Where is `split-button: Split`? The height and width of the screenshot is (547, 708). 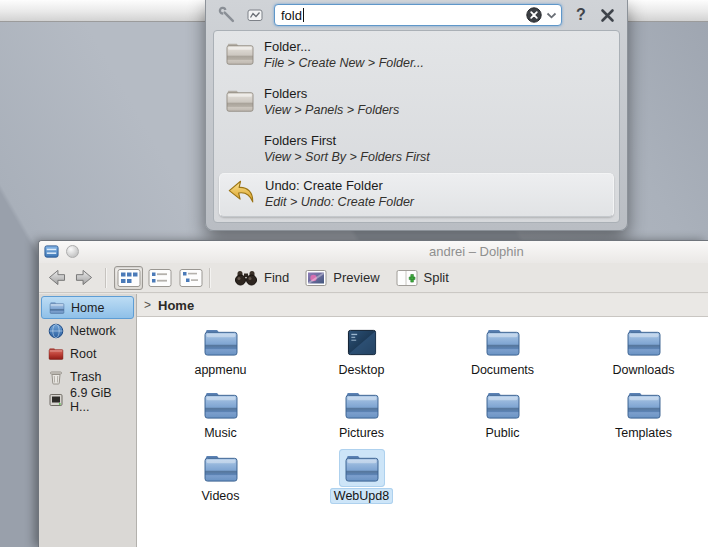 split-button: Split is located at coordinates (422, 278).